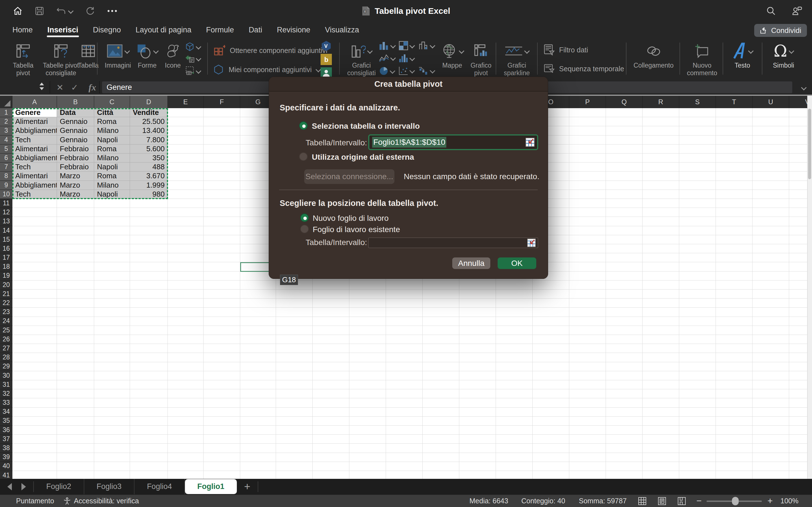 The width and height of the screenshot is (812, 507). I want to click on cell: 350, so click(149, 158).